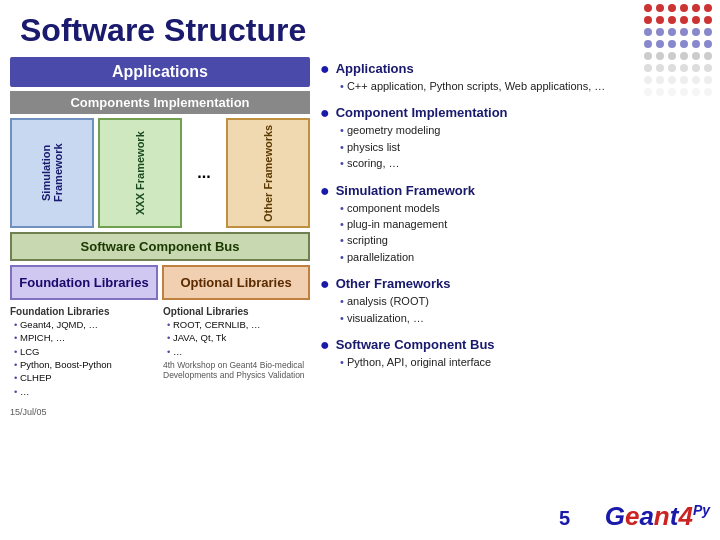  What do you see at coordinates (86, 338) in the screenshot?
I see `foundation-list-item: MPICH, …` at bounding box center [86, 338].